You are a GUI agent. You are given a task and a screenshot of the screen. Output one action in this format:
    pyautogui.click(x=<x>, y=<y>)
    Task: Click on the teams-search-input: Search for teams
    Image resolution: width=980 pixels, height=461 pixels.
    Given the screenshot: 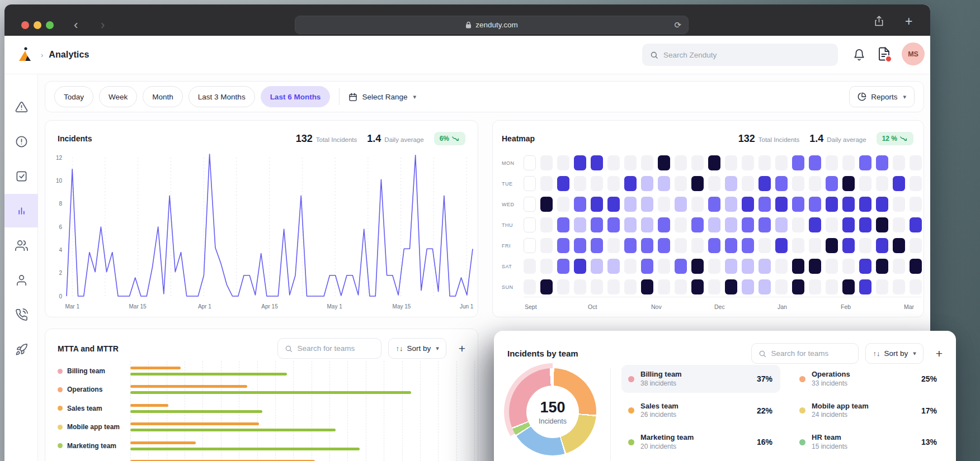 What is the action you would take?
    pyautogui.click(x=805, y=353)
    